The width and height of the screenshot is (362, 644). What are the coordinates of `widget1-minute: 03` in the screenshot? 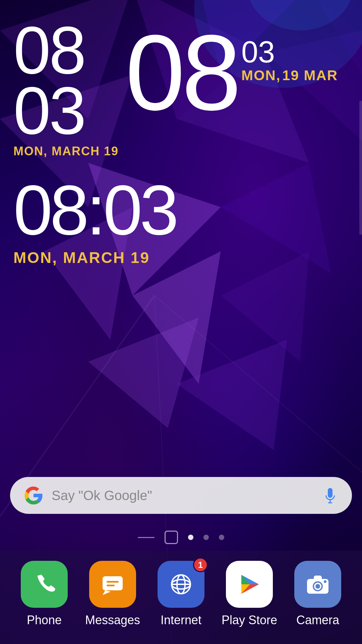 It's located at (49, 111).